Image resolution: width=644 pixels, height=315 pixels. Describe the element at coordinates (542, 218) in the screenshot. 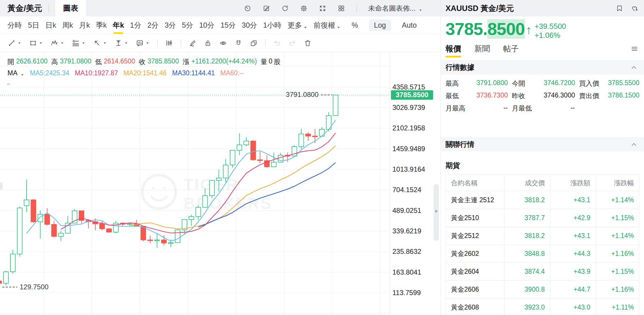

I see `table-row: 黃金25103787.7+42.9+1.15%` at that location.